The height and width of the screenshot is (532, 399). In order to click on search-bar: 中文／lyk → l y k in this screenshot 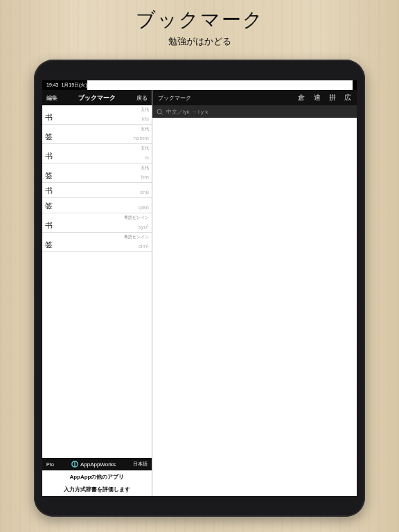, I will do `click(255, 112)`.